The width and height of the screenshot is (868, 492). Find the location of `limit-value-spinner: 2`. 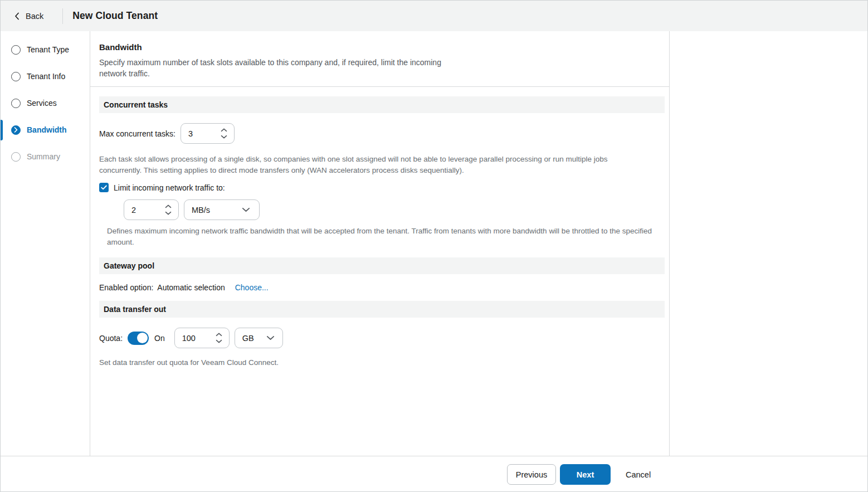

limit-value-spinner: 2 is located at coordinates (152, 210).